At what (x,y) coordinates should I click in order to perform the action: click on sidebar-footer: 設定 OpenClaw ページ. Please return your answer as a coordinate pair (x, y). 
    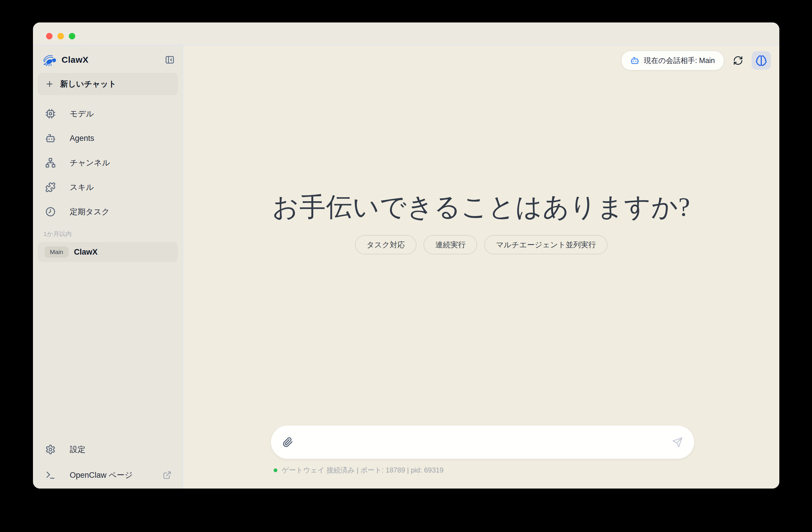
    Looking at the image, I should click on (108, 463).